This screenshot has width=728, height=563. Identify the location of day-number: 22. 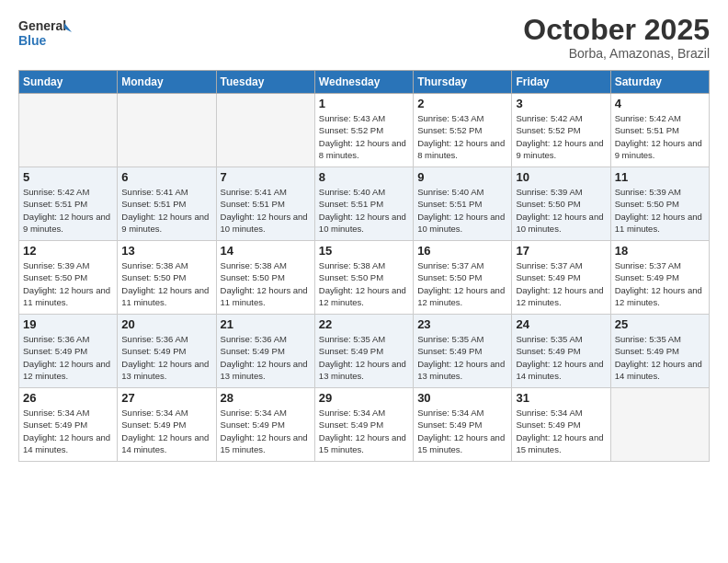
(364, 324).